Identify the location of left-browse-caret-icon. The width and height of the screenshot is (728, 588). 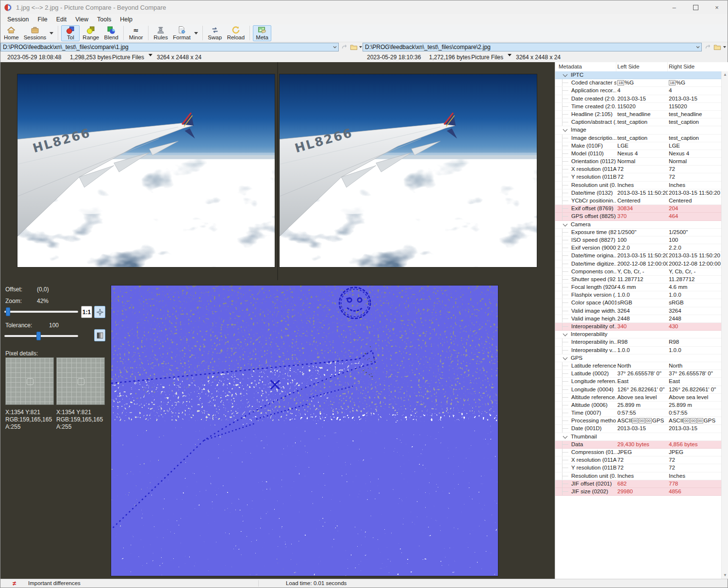
(361, 47).